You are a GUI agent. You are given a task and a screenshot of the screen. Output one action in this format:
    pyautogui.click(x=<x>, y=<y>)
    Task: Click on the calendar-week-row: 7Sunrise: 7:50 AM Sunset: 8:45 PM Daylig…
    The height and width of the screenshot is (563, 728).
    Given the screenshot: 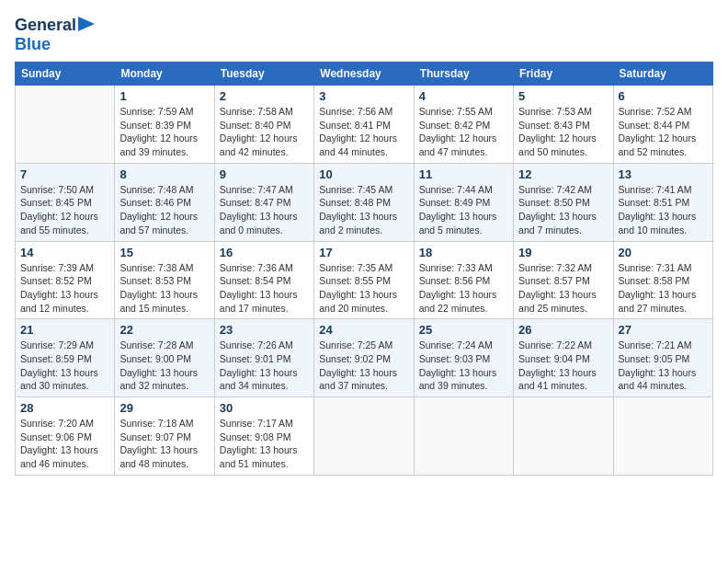 What is the action you would take?
    pyautogui.click(x=364, y=202)
    